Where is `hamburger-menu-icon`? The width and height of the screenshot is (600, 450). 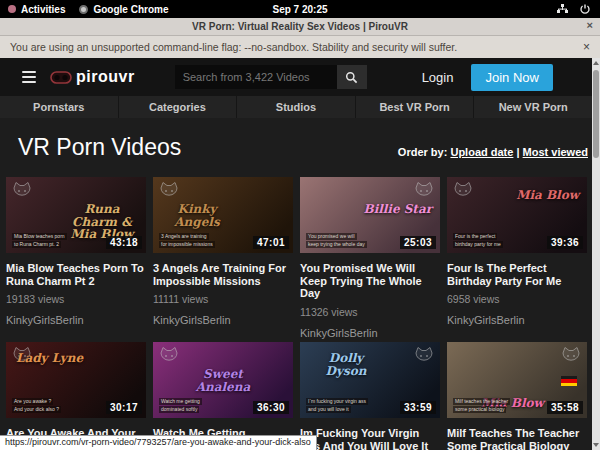 hamburger-menu-icon is located at coordinates (29, 77).